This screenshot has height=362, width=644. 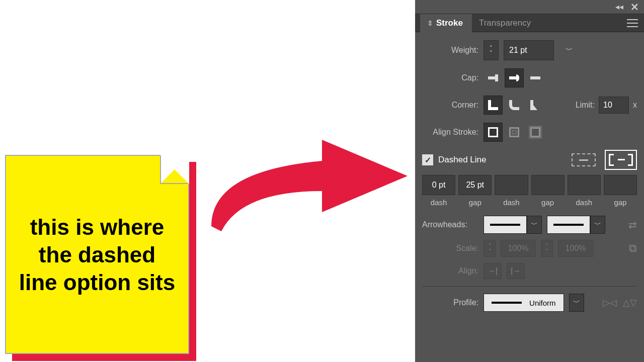 I want to click on corner-row: Corner: Limit: 10 x, so click(x=529, y=105).